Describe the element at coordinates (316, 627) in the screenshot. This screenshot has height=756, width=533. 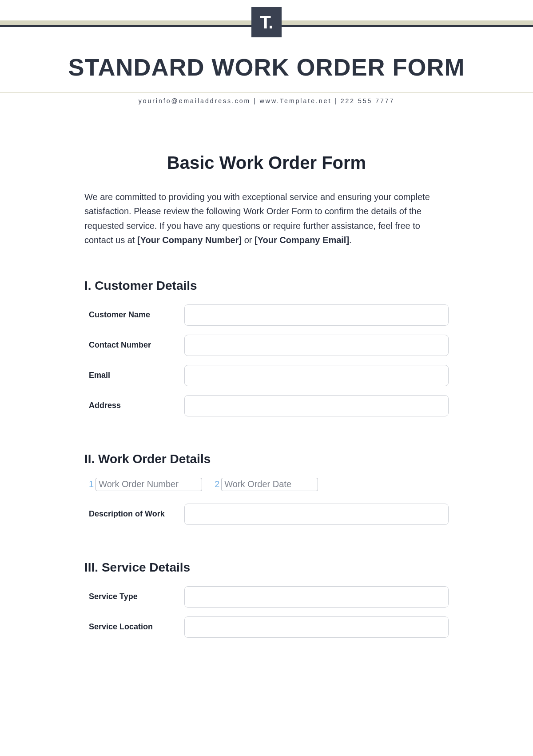
I see `input-service-location` at that location.